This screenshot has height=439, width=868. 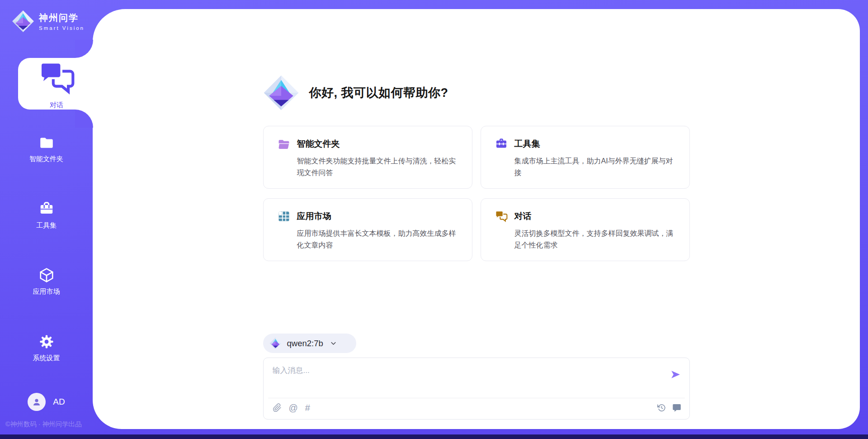 What do you see at coordinates (46, 215) in the screenshot?
I see `sidebar-item-toolset: 工具集` at bounding box center [46, 215].